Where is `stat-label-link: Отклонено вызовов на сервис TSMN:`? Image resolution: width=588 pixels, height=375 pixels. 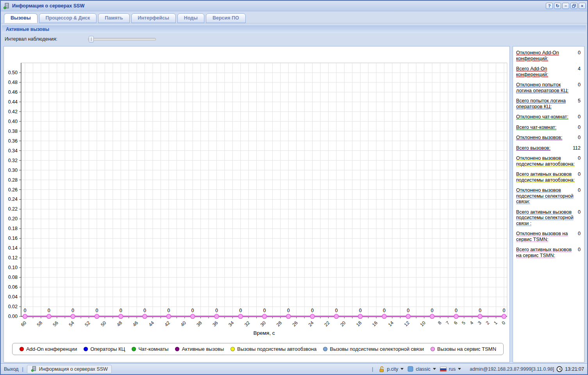 stat-label-link: Отклонено вызовов на сервис TSMN: is located at coordinates (545, 237).